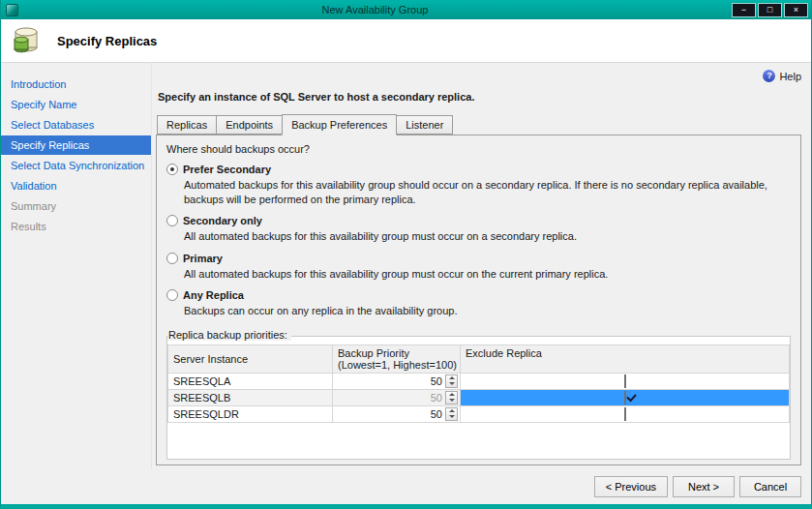  I want to click on option-description: Backups can occur on any replica in the …, so click(488, 312).